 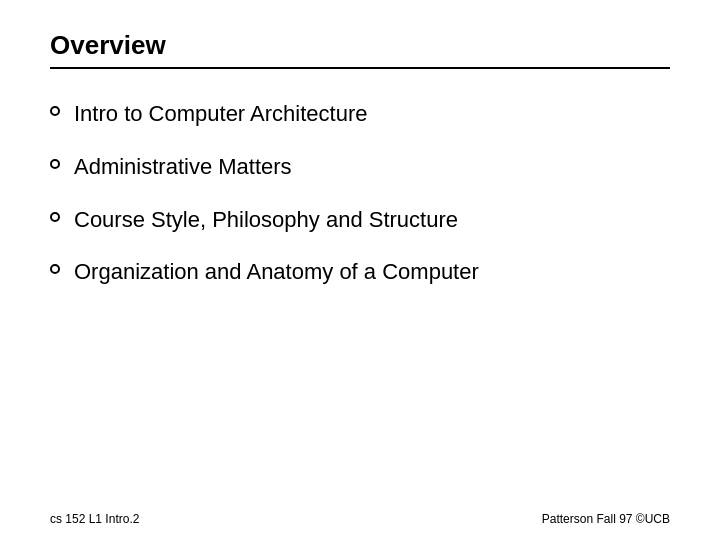 What do you see at coordinates (183, 168) in the screenshot?
I see `bullet-text: Administrative Matters` at bounding box center [183, 168].